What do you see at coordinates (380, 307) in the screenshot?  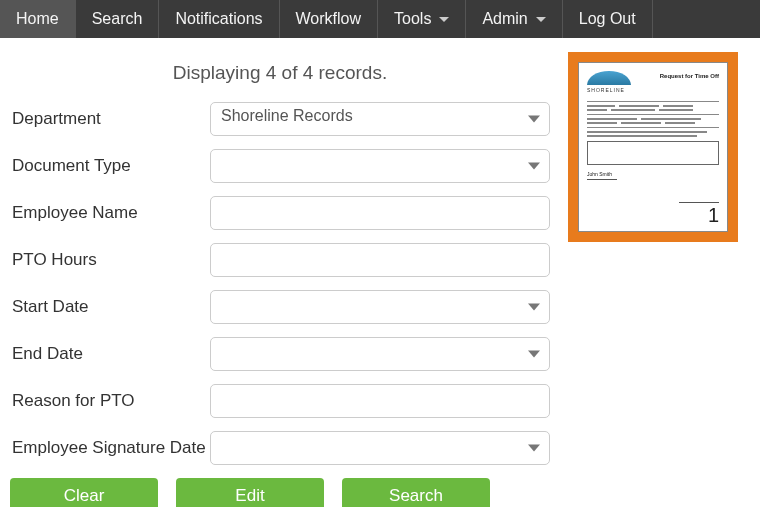 I see `start-date-select` at bounding box center [380, 307].